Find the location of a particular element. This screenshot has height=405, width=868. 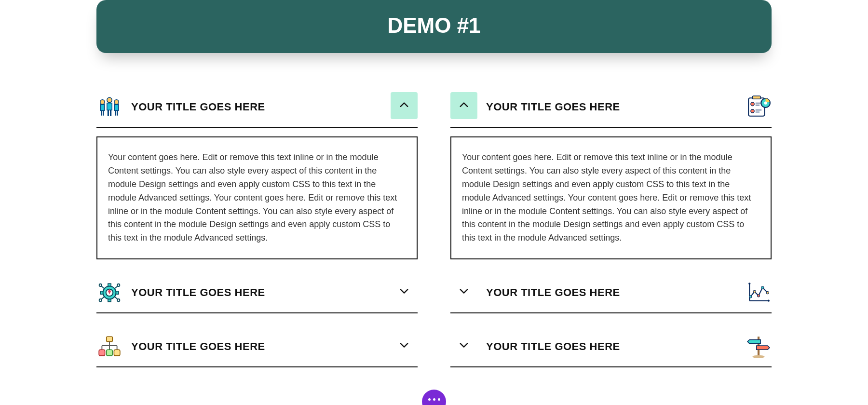

linechart-icon is located at coordinates (759, 293).